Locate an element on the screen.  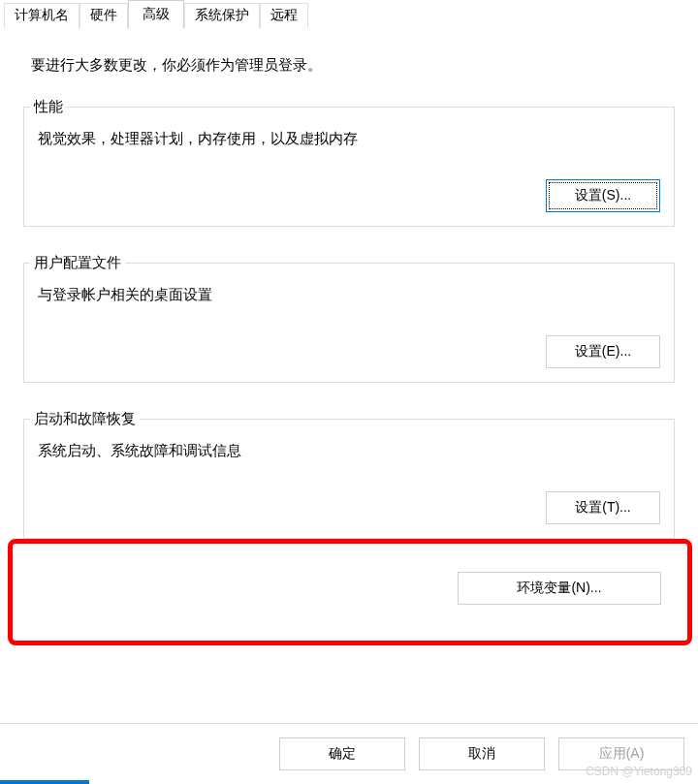
tab-computer-name: 计算机名 is located at coordinates (42, 16).